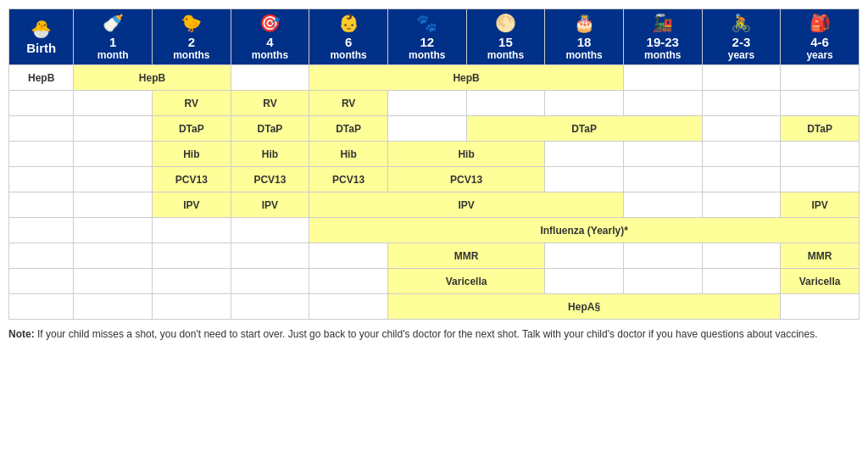 This screenshot has height=474, width=868. Describe the element at coordinates (663, 180) in the screenshot. I see `pcv13-empty-19-23mo` at that location.